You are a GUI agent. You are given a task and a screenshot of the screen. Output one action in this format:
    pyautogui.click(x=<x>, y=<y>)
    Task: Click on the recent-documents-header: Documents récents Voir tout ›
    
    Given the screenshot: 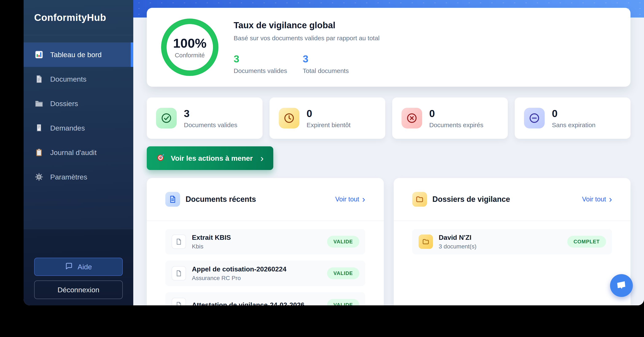 What is the action you would take?
    pyautogui.click(x=265, y=199)
    